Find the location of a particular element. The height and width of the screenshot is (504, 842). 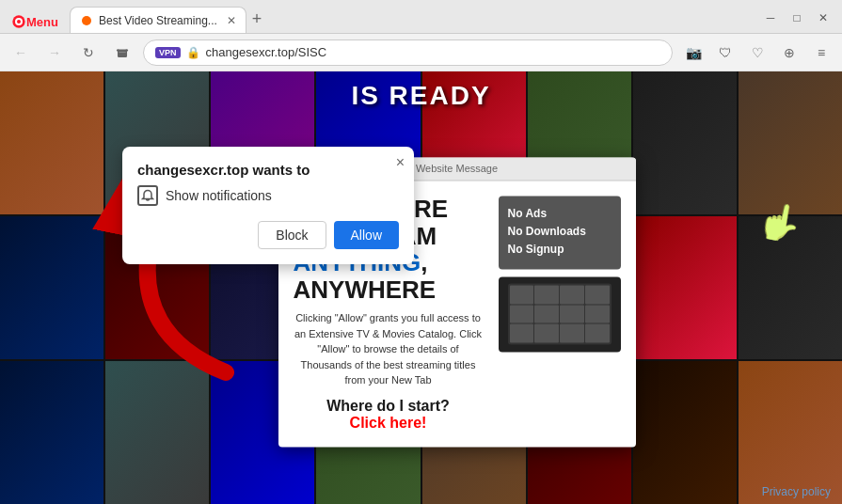

heart-icon: ♡ is located at coordinates (757, 53).